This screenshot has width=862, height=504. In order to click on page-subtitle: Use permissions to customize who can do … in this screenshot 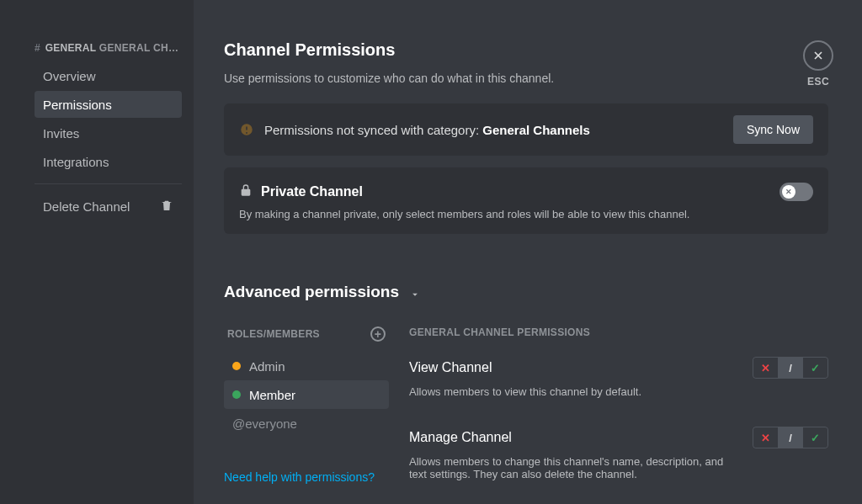, I will do `click(526, 78)`.